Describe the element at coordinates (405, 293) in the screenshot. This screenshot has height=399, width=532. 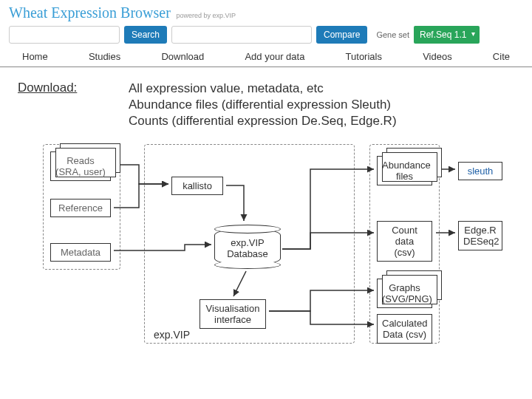
I see `box-graphs: Graphs (SVG/PNG)` at that location.